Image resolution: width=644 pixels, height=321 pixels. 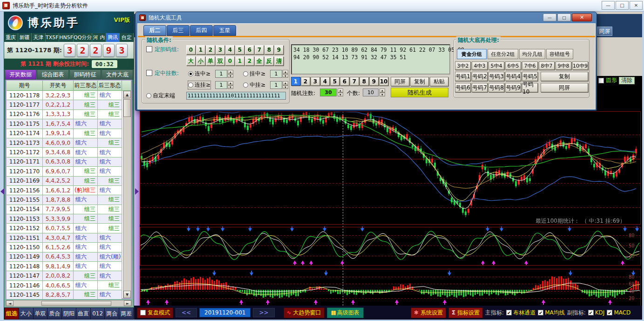 I want to click on zhong-button-2: 5中4, so click(x=496, y=66).